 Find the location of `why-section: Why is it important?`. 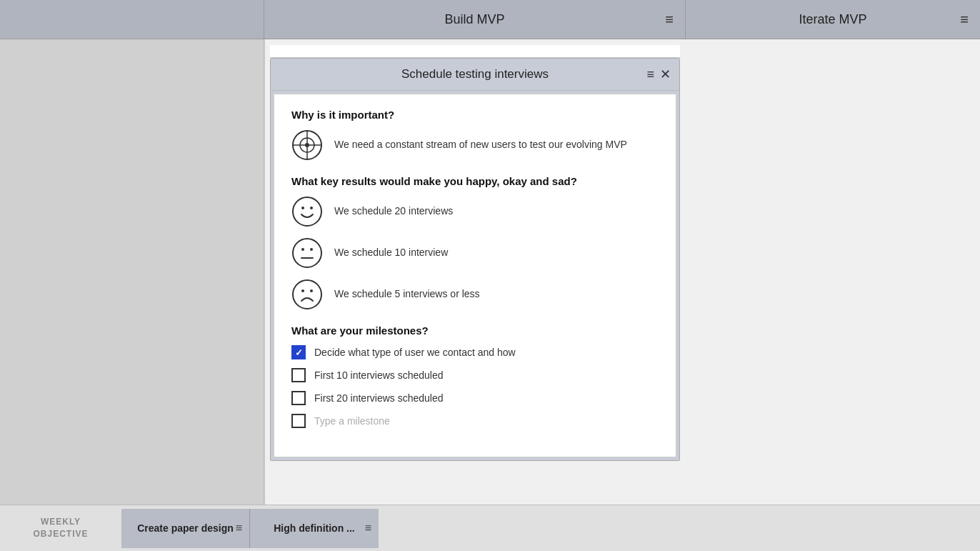

why-section: Why is it important? is located at coordinates (475, 134).